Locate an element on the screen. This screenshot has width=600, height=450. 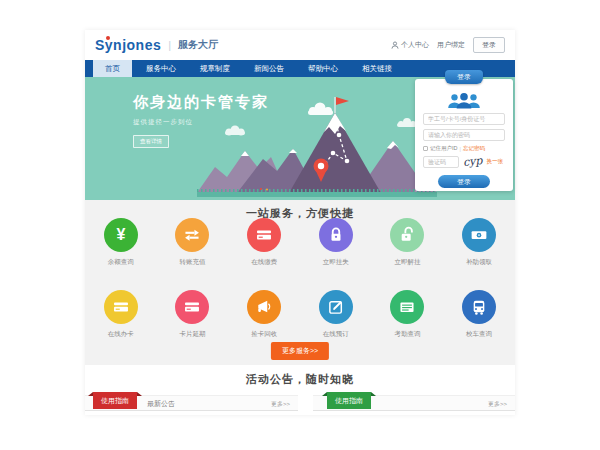
hero-subtitle: 提供捷径一步到位 is located at coordinates (201, 122).